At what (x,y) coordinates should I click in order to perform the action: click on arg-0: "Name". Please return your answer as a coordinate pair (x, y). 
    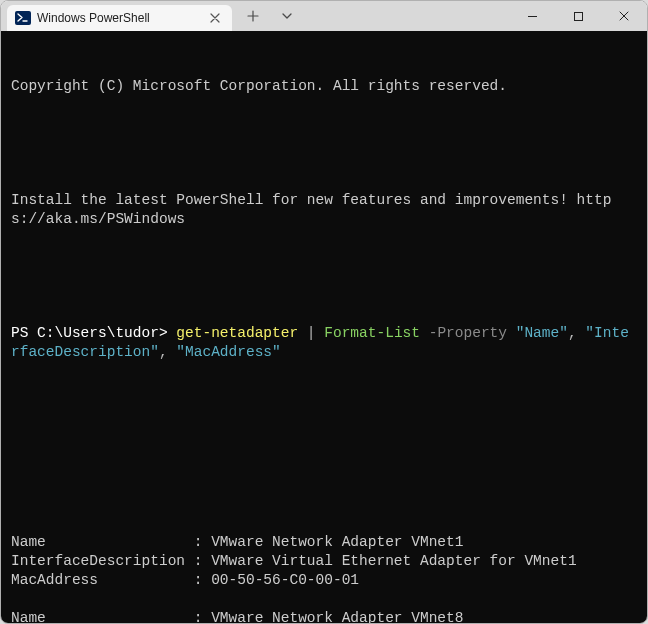
    Looking at the image, I should click on (542, 333).